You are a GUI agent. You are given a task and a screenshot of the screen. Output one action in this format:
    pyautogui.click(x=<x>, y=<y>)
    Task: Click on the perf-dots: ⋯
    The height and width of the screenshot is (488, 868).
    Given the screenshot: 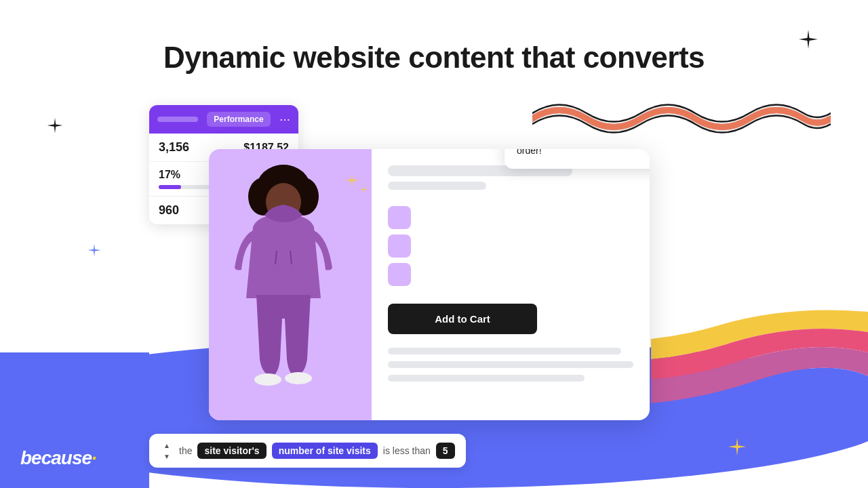 What is the action you would take?
    pyautogui.click(x=285, y=119)
    